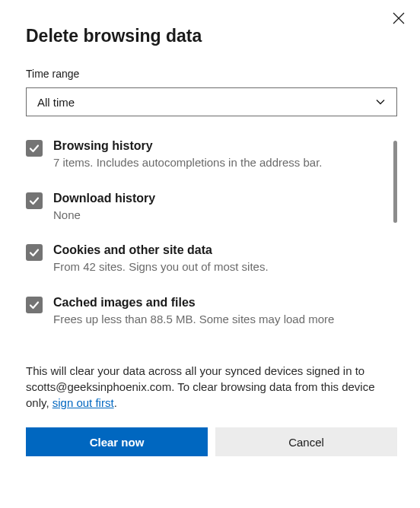  What do you see at coordinates (34, 305) in the screenshot?
I see `checkbox-cached` at bounding box center [34, 305].